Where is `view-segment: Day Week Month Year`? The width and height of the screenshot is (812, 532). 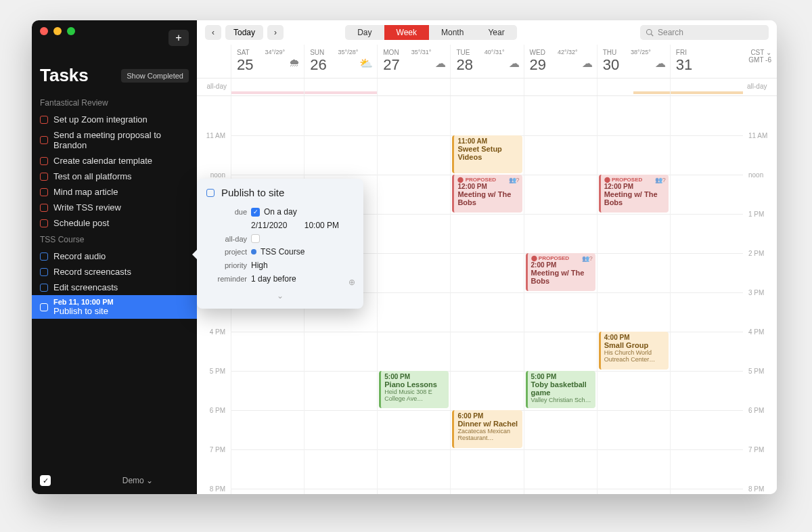 view-segment: Day Week Month Year is located at coordinates (430, 32).